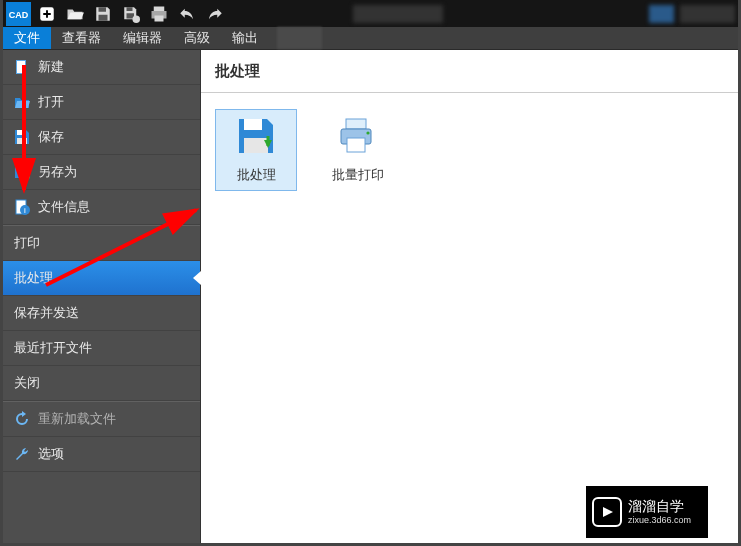 Image resolution: width=741 pixels, height=546 pixels. What do you see at coordinates (51, 67) in the screenshot?
I see `sidebar-item-label: 新建` at bounding box center [51, 67].